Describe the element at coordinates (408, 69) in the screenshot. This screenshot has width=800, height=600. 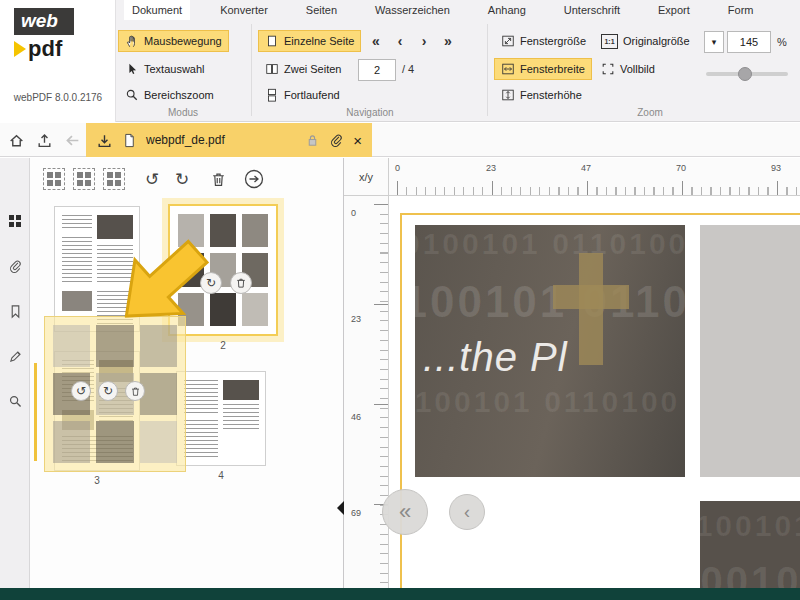
I see `page-total-label: / 4` at that location.